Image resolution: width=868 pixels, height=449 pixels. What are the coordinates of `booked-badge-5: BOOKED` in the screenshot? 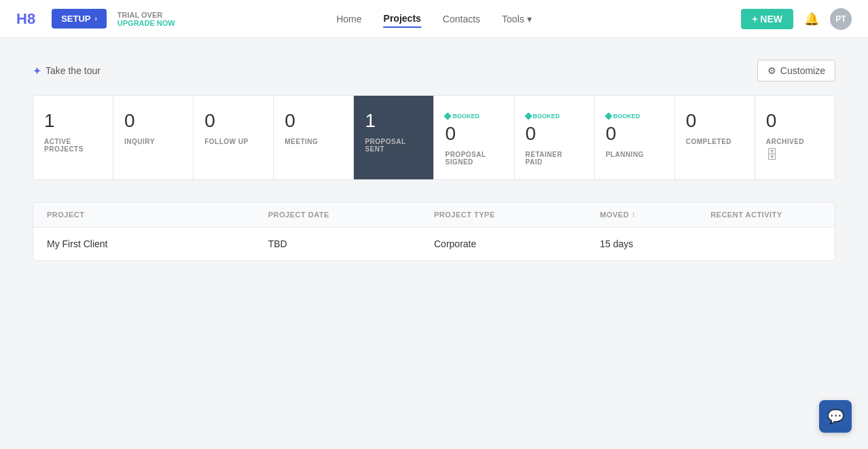 It's located at (462, 116).